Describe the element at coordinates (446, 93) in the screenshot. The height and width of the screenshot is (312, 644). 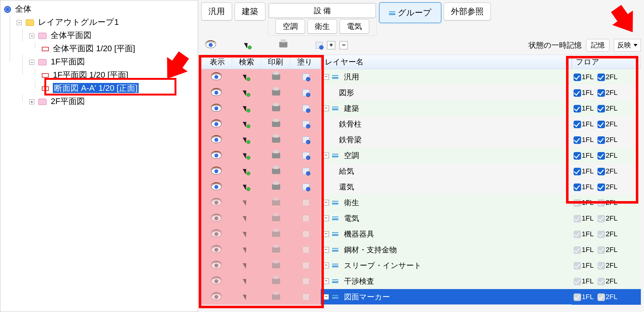
I see `layer-name-row: 図形` at that location.